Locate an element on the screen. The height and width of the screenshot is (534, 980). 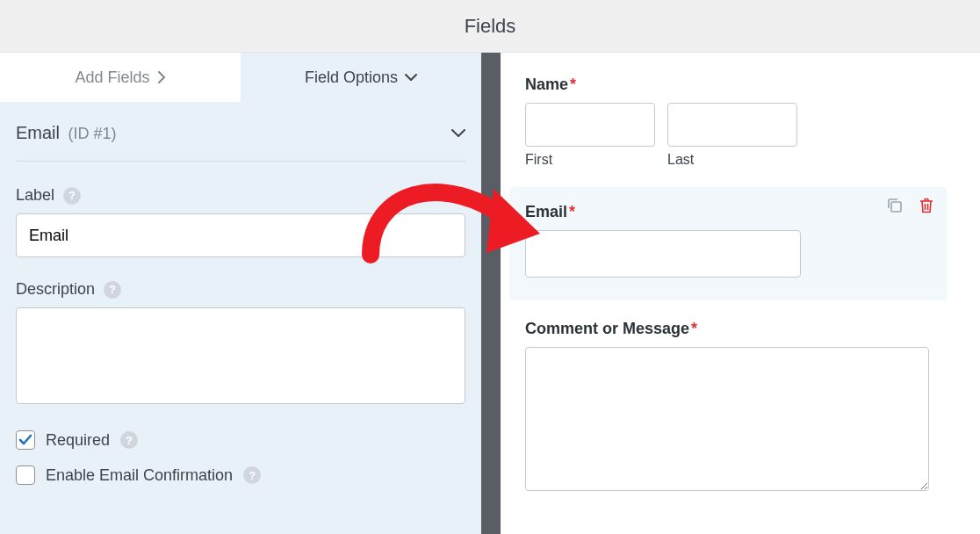
preview-message-group: Comment or Message* is located at coordinates (749, 408).